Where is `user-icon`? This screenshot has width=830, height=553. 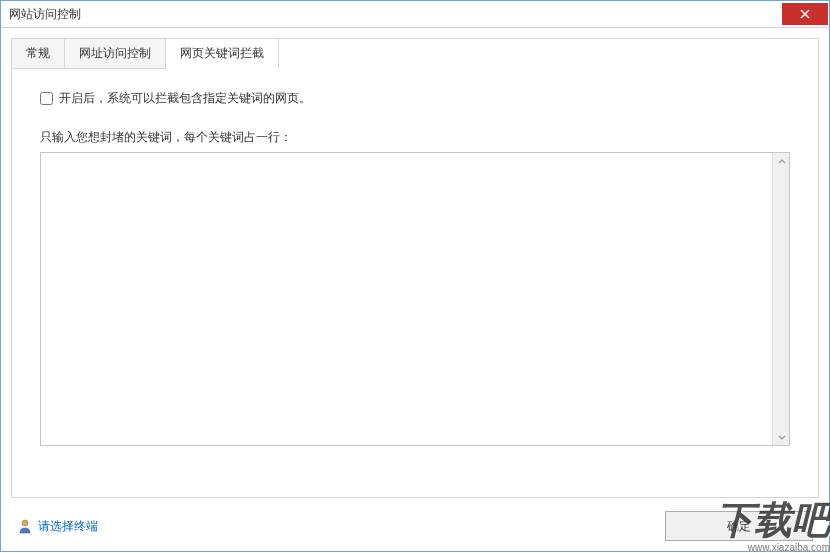 user-icon is located at coordinates (25, 526).